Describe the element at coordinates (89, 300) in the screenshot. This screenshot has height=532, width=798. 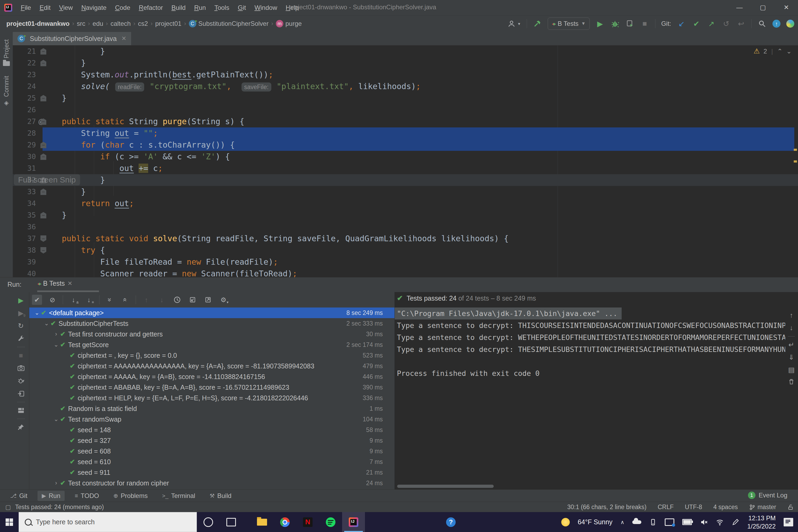
I see `sort-by-duration-button: ↓≡` at that location.